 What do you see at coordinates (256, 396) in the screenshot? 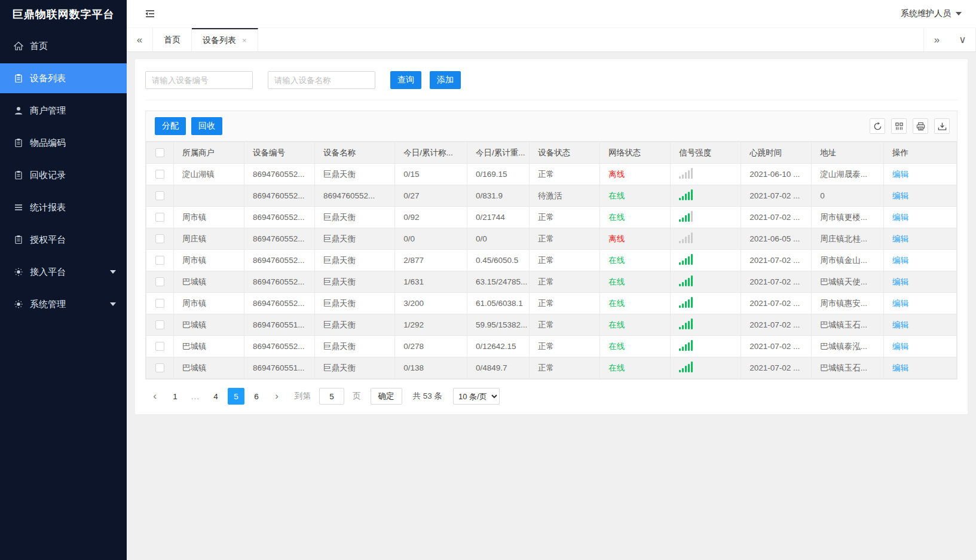
I see `page-6: 6` at bounding box center [256, 396].